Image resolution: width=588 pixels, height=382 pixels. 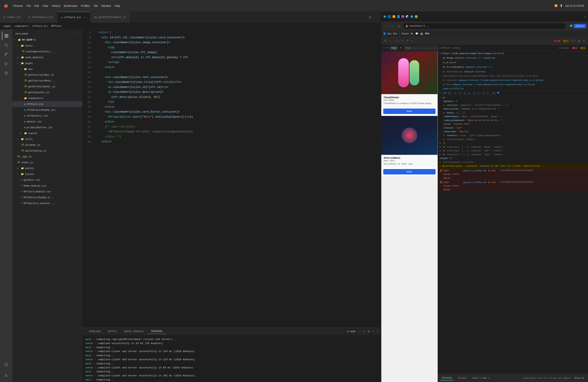 I want to click on breadcrumb-pages: pages, so click(x=7, y=26).